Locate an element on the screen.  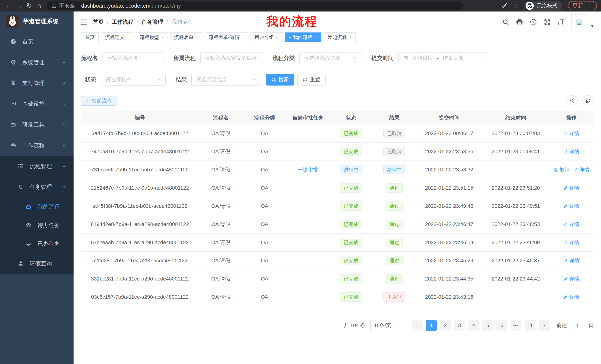
sidebar-item-leave-query: 请假查询 is located at coordinates (37, 264).